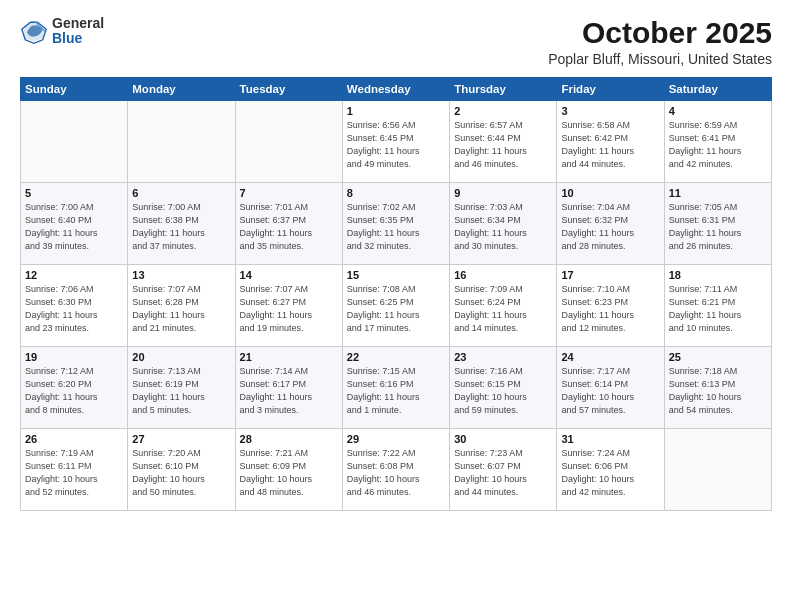 The height and width of the screenshot is (612, 792). I want to click on calendar-cell: 25Sunrise: 7:18 AM Sunset: 6:13 PM Dayli…, so click(718, 388).